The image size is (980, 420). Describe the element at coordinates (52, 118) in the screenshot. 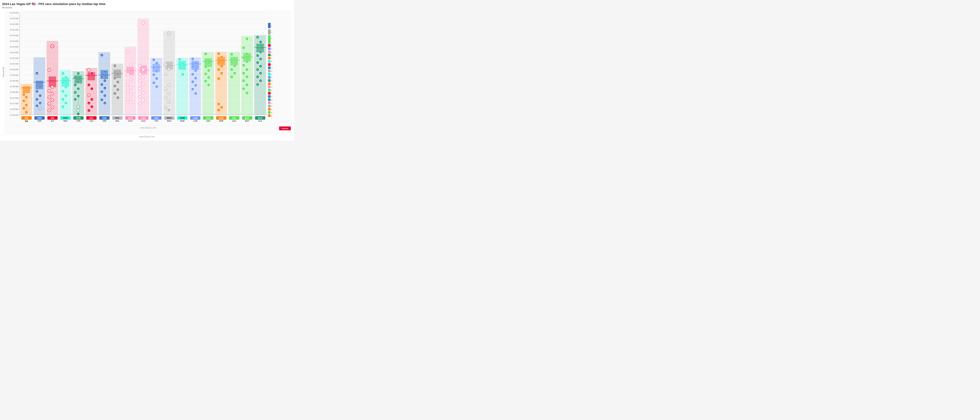

I see `svg-text: SAI` at that location.